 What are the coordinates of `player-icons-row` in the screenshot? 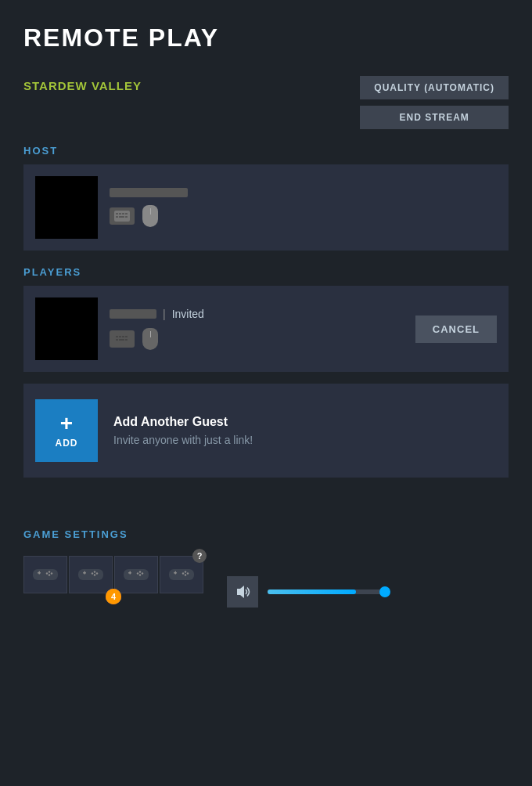 It's located at (257, 339).